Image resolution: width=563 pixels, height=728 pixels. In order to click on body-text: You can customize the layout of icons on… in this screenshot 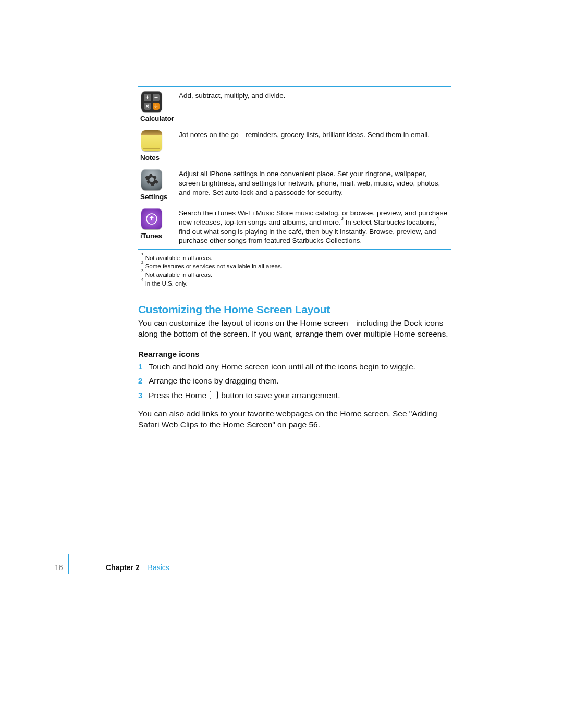, I will do `click(295, 329)`.